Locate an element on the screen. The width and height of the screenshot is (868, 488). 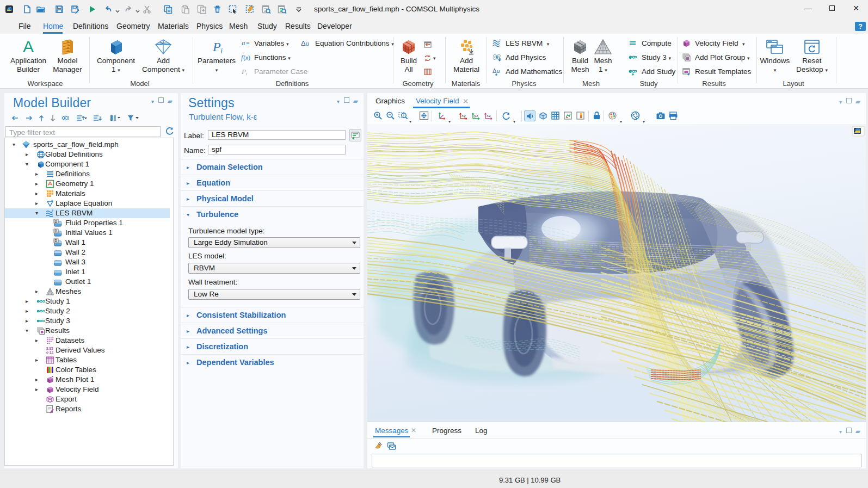
svg-text: xy is located at coordinates (464, 115).